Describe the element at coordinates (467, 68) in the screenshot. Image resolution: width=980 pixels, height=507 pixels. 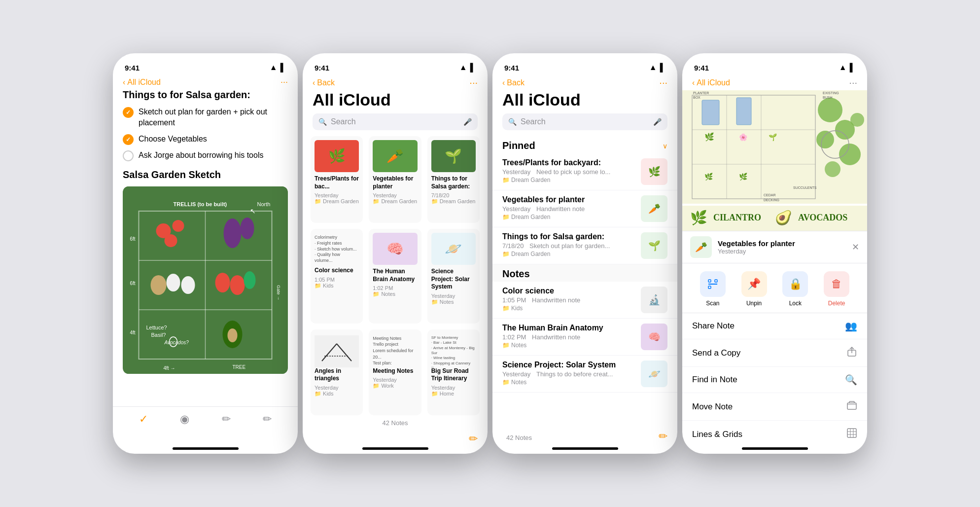
I see `status-icons-2: ▲ ▌` at that location.